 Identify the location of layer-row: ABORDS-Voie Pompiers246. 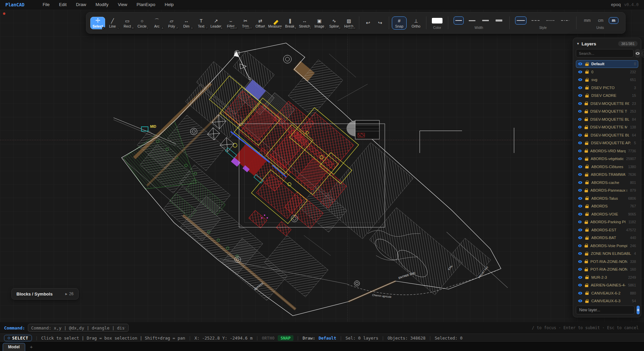
(607, 246).